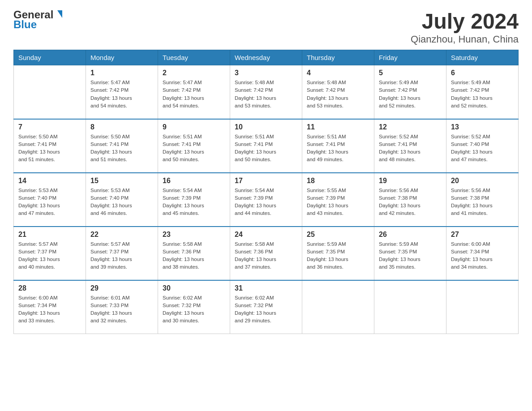  What do you see at coordinates (410, 58) in the screenshot?
I see `col-friday: Friday` at bounding box center [410, 58].